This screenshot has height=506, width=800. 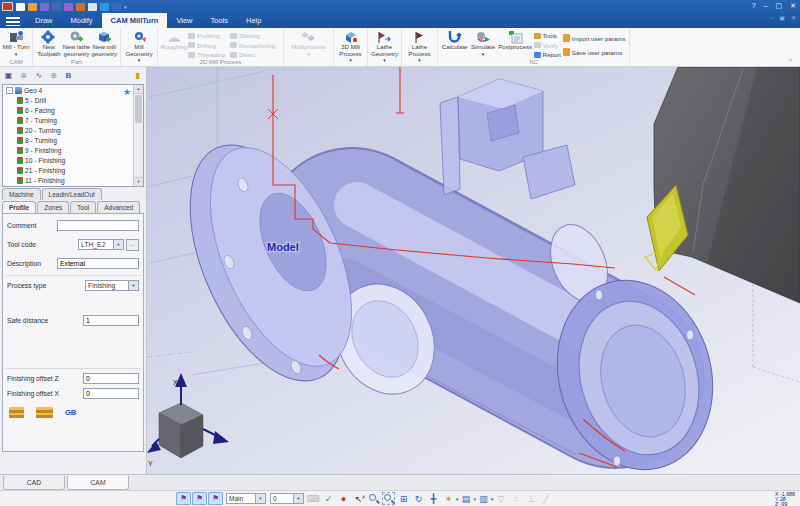 What do you see at coordinates (793, 6) in the screenshot?
I see `close-button: ✕` at bounding box center [793, 6].